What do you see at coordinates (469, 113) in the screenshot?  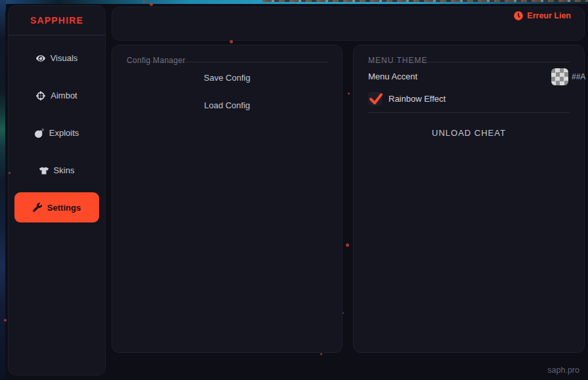 I see `panel-divider` at bounding box center [469, 113].